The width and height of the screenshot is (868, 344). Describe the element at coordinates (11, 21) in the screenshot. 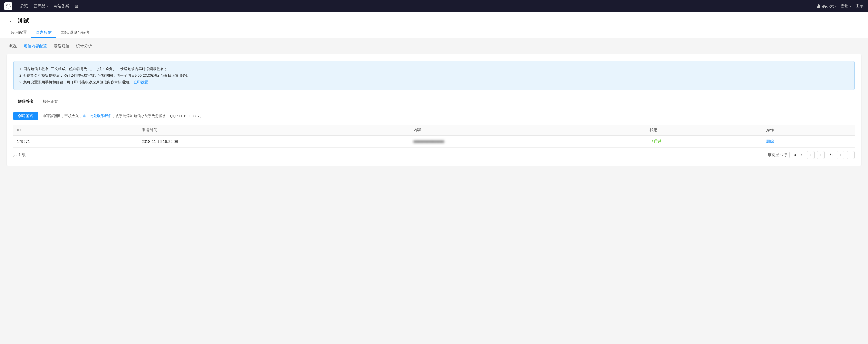

I see `back-button` at that location.